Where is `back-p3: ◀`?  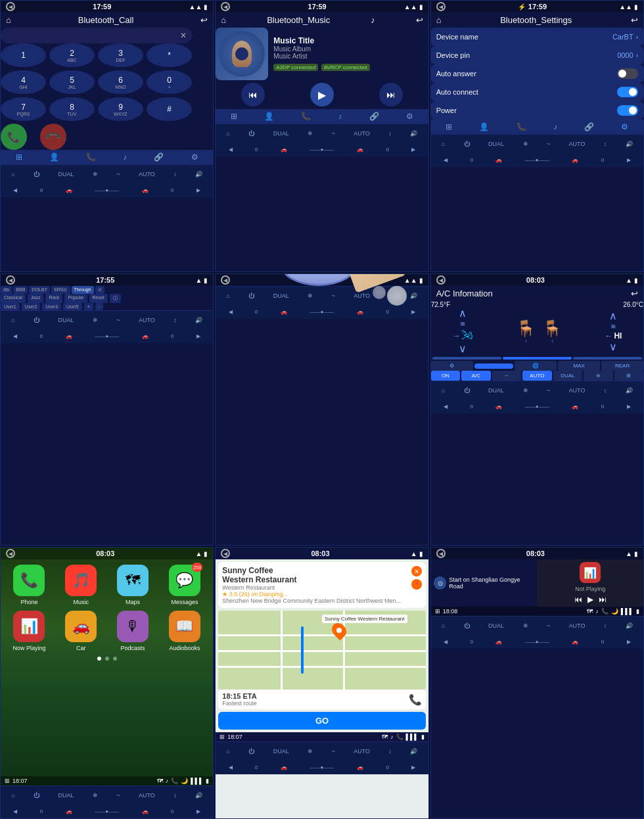
back-p3: ◀ is located at coordinates (446, 160).